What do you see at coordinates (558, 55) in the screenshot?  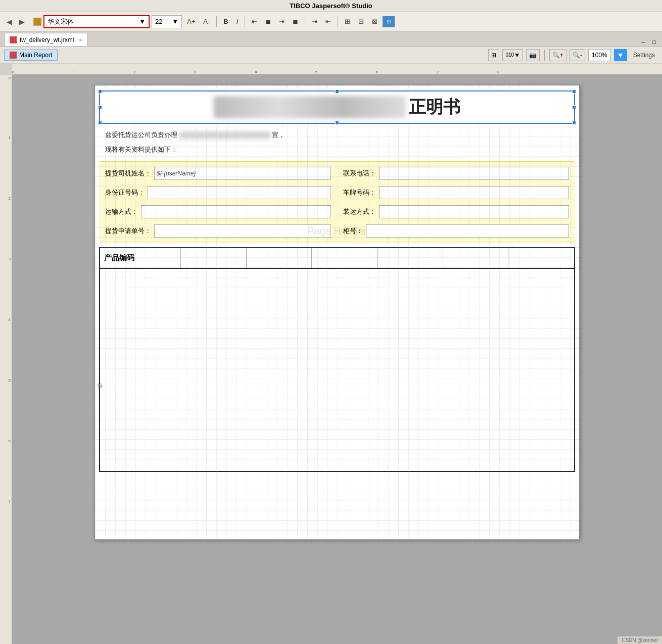 I see `zoom-in-button: 🔍+` at bounding box center [558, 55].